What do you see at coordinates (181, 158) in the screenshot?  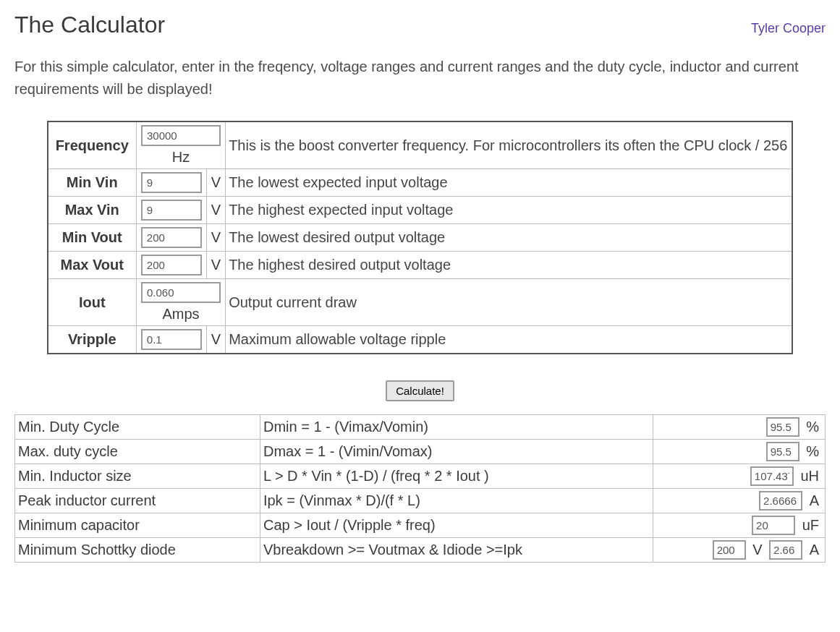 I see `frequency-unit: Hz` at bounding box center [181, 158].